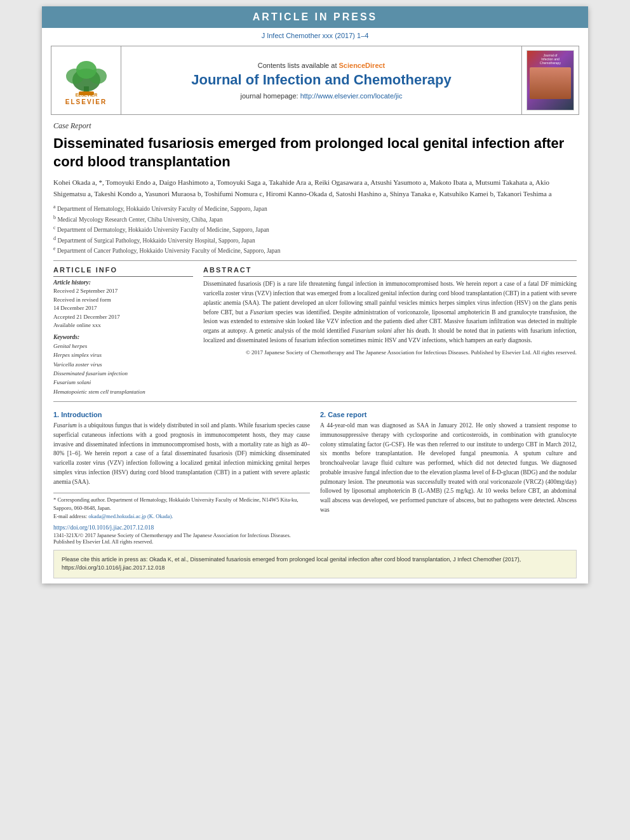 The width and height of the screenshot is (630, 840). What do you see at coordinates (123, 300) in the screenshot?
I see `history-revised-label: Received in revised form` at bounding box center [123, 300].